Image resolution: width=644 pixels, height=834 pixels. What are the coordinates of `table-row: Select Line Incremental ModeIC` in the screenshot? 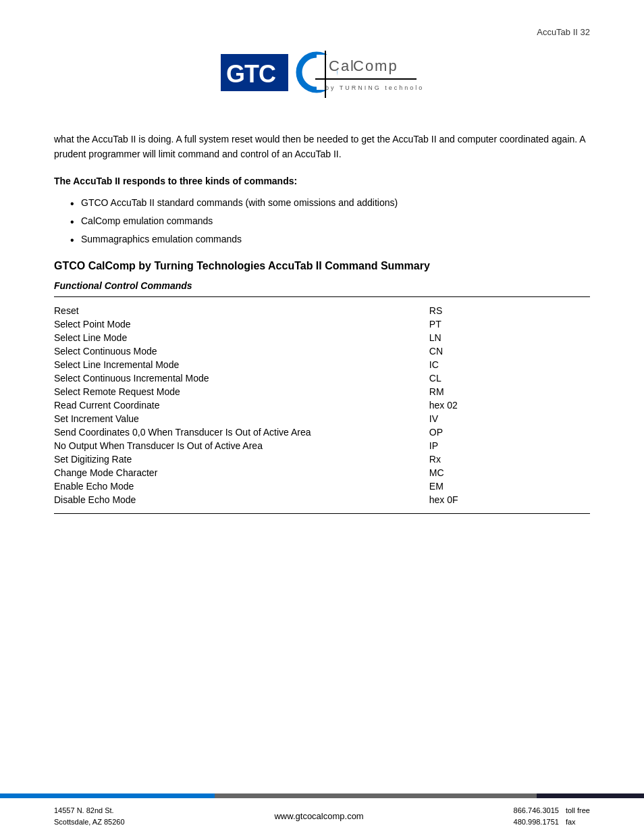 It's located at (322, 365).